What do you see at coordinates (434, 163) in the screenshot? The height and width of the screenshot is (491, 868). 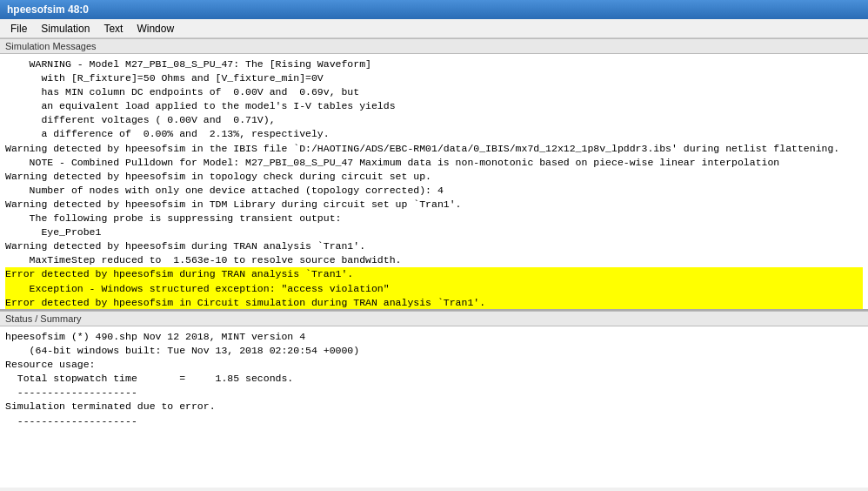 I see `simulation-message-line: NOTE - Combined Pulldown for Model: M27_…` at bounding box center [434, 163].